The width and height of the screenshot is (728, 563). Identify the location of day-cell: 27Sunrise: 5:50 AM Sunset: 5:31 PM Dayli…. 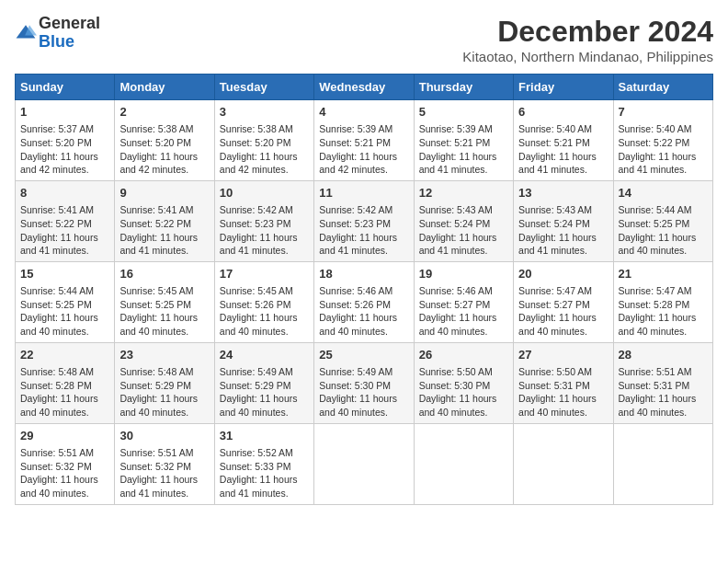
(563, 383).